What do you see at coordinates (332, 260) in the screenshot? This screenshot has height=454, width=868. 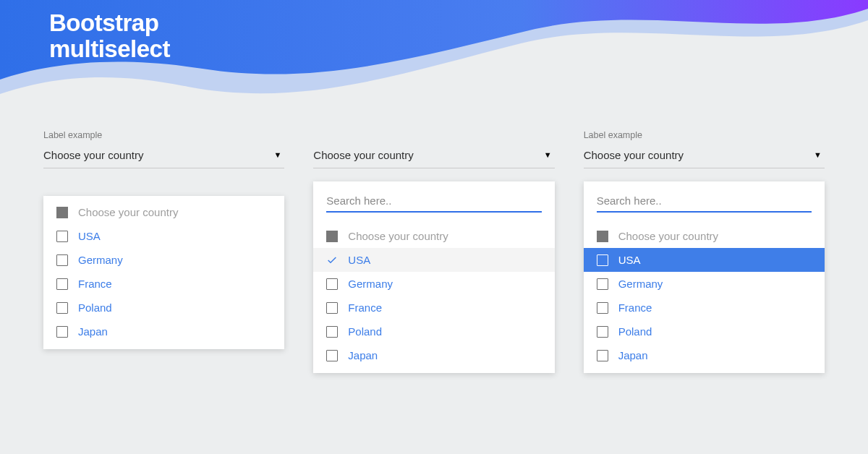 I see `check-icon` at bounding box center [332, 260].